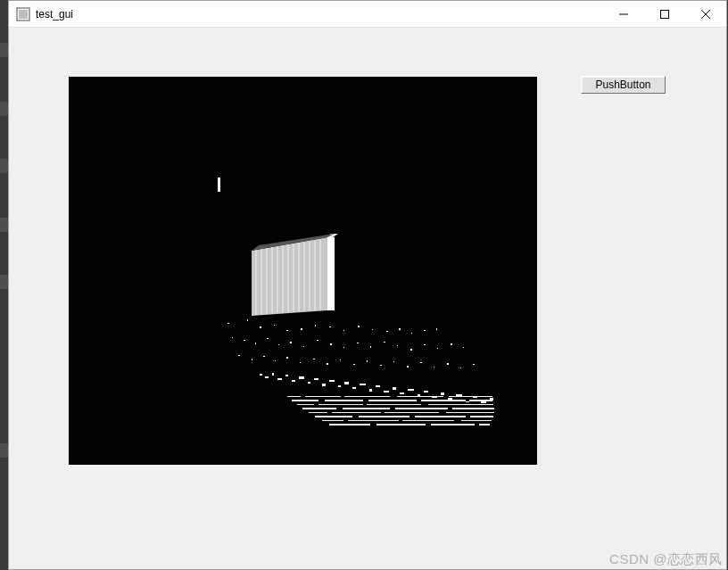  Describe the element at coordinates (368, 14) in the screenshot. I see `titlebar: test_gui` at that location.